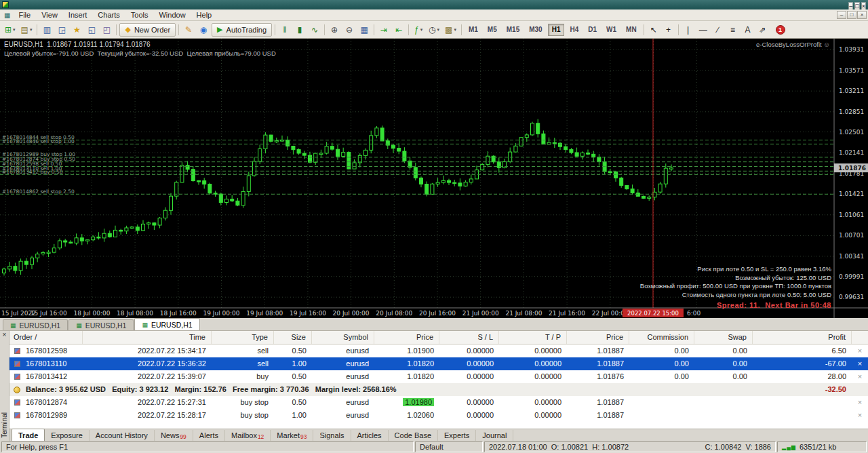 Image resolution: width=868 pixels, height=453 pixels. Describe the element at coordinates (205, 15) in the screenshot. I see `menu-item-help: Help` at that location.